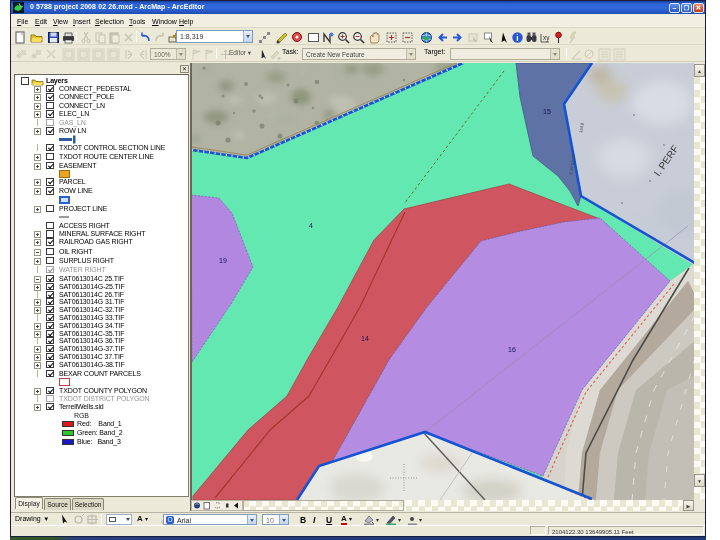  Describe the element at coordinates (223, 260) in the screenshot. I see `svg-text: 19` at that location.